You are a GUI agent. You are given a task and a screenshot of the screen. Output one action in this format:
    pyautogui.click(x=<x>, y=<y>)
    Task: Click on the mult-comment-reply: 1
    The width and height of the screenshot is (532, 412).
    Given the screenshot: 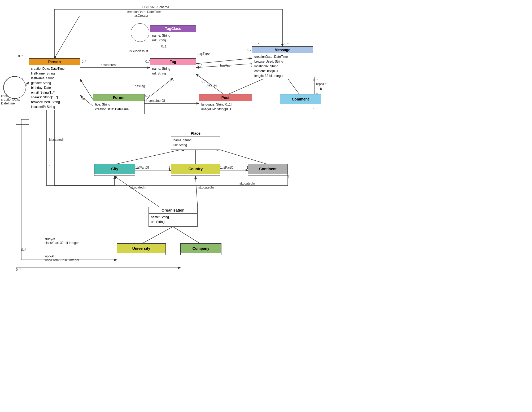 What is the action you would take?
    pyautogui.click(x=314, y=109)
    